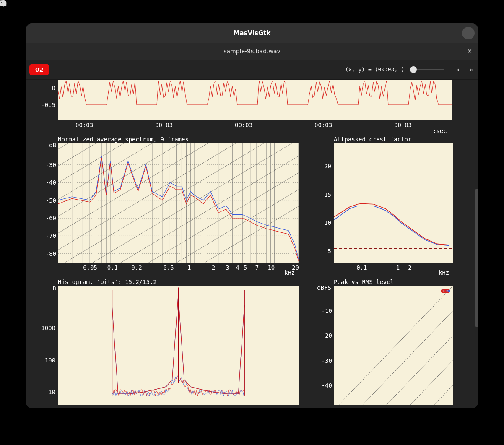 The width and height of the screenshot is (504, 445). What do you see at coordinates (398, 268) in the screenshot?
I see `crest-xtick: 1` at bounding box center [398, 268].